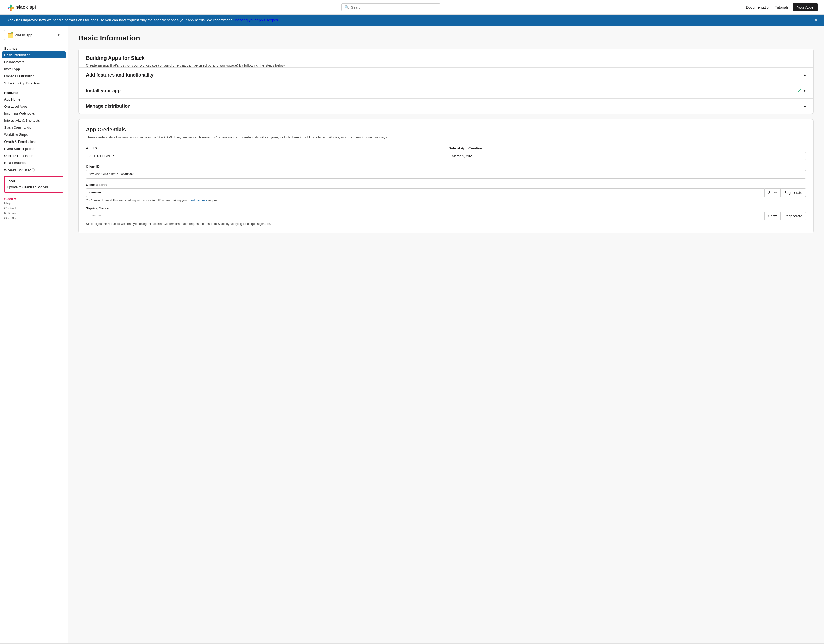 Image resolution: width=824 pixels, height=644 pixels. Describe the element at coordinates (34, 335) in the screenshot. I see `sidebar: 🗂️ classic app ▼ Settings Basic Informat…` at that location.